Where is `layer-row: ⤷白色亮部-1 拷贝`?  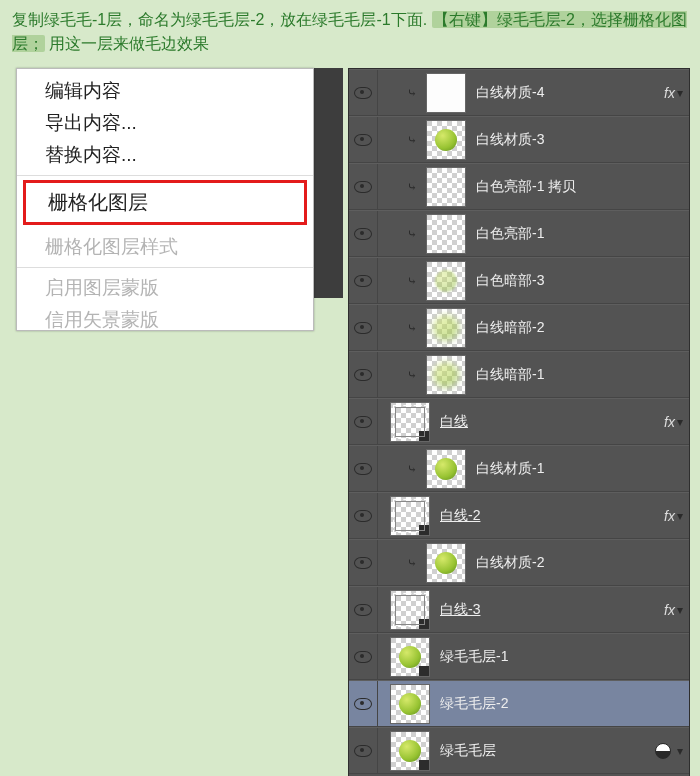
layer-row: ⤷白色亮部-1 拷贝 is located at coordinates (519, 186).